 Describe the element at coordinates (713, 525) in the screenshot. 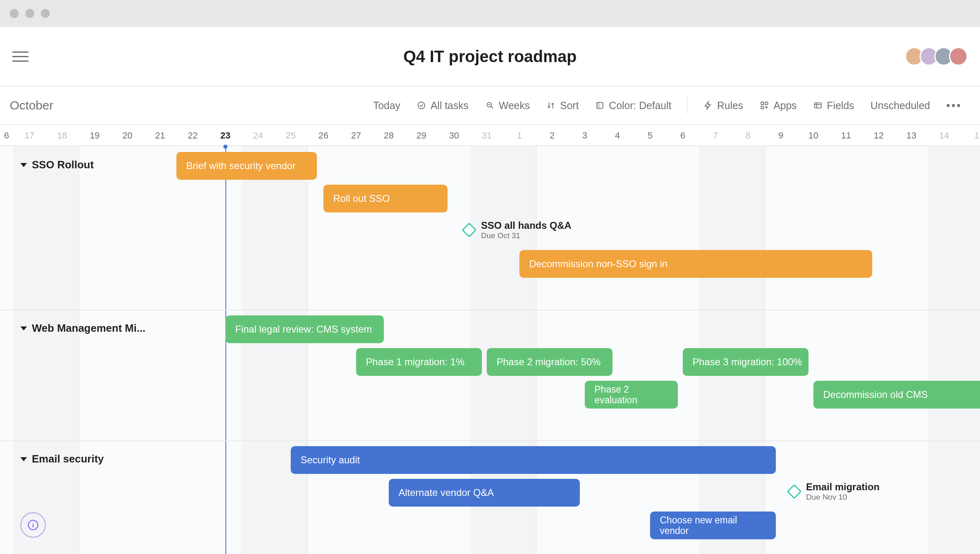

I see `task-label: Choose new email vendor` at that location.